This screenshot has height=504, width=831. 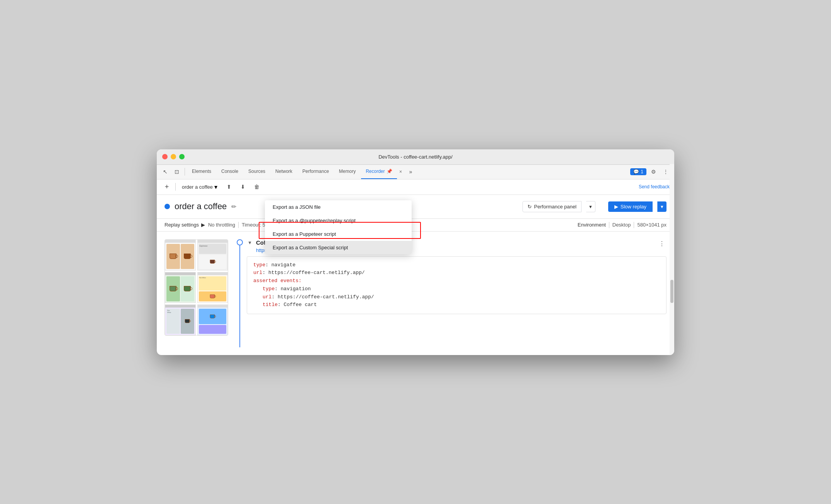 I want to click on code-title-value: : Coffee cart, so click(x=297, y=305).